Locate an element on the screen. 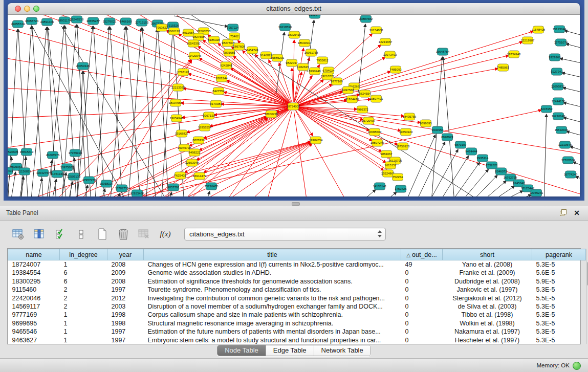 The height and width of the screenshot is (372, 588). graph-node: 6879197 is located at coordinates (461, 145).